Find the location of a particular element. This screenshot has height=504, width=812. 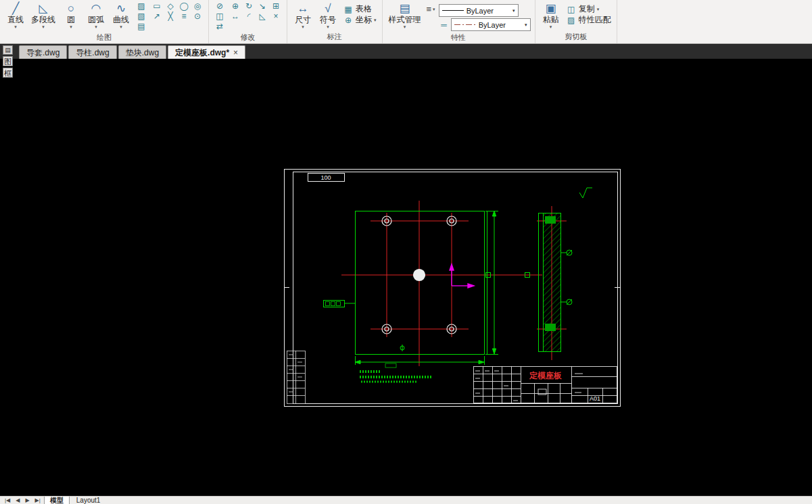

lineweight-icon: ═ is located at coordinates (444, 25).